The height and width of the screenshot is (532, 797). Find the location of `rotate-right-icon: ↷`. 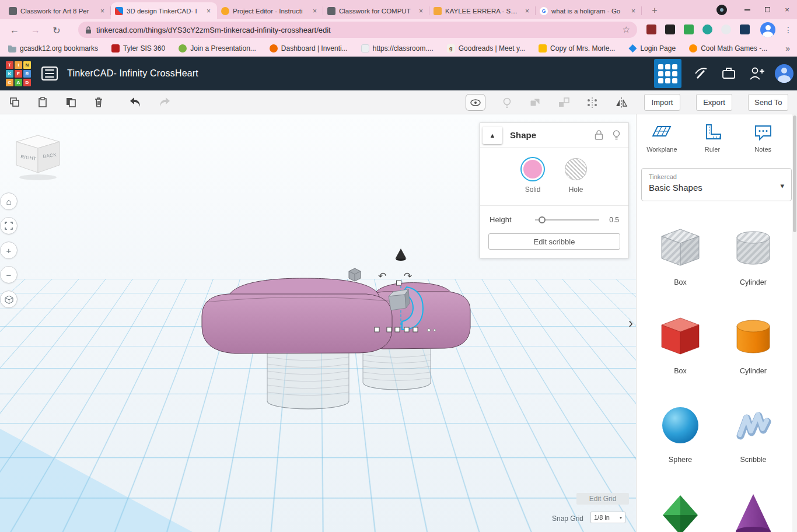

rotate-right-icon: ↷ is located at coordinates (408, 276).